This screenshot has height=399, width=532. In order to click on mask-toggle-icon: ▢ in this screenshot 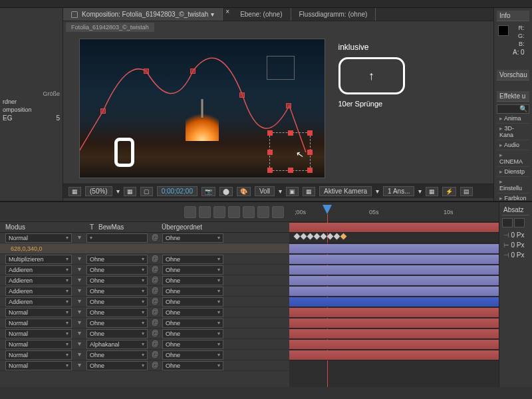, I will do `click(146, 192)`.